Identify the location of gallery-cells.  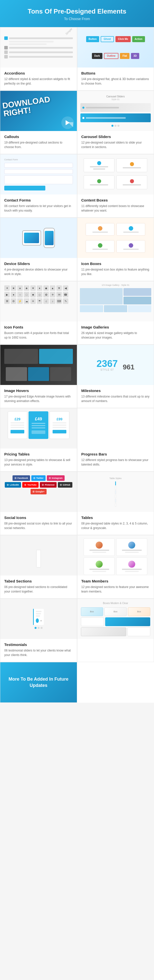
(116, 300).